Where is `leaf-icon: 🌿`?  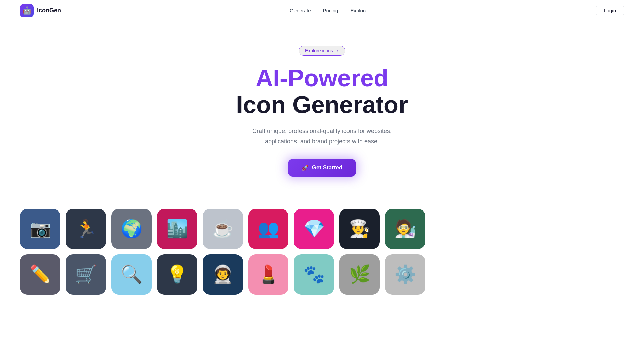
leaf-icon: 🌿 is located at coordinates (360, 275).